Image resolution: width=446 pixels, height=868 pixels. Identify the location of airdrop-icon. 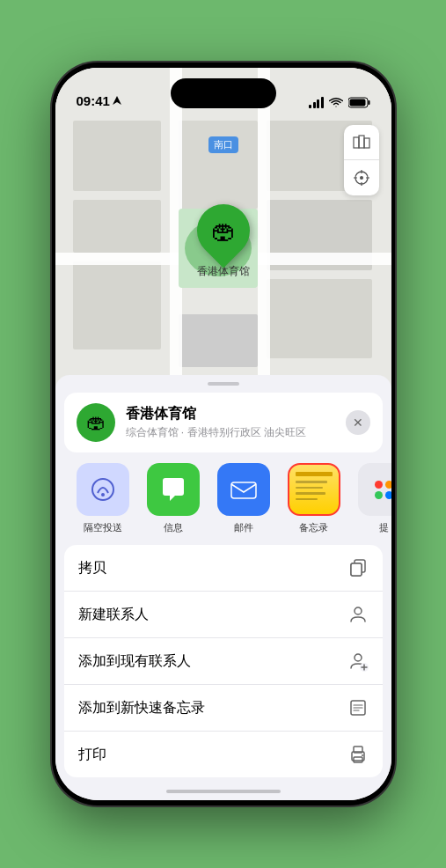
(103, 489).